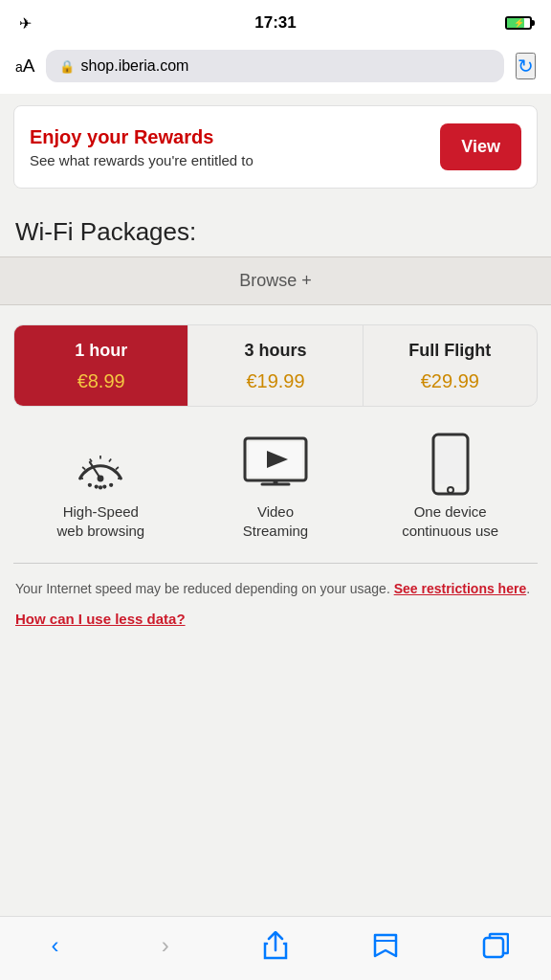 Image resolution: width=551 pixels, height=980 pixels. Describe the element at coordinates (101, 366) in the screenshot. I see `tab-1hour: 1 hour €8.99` at that location.